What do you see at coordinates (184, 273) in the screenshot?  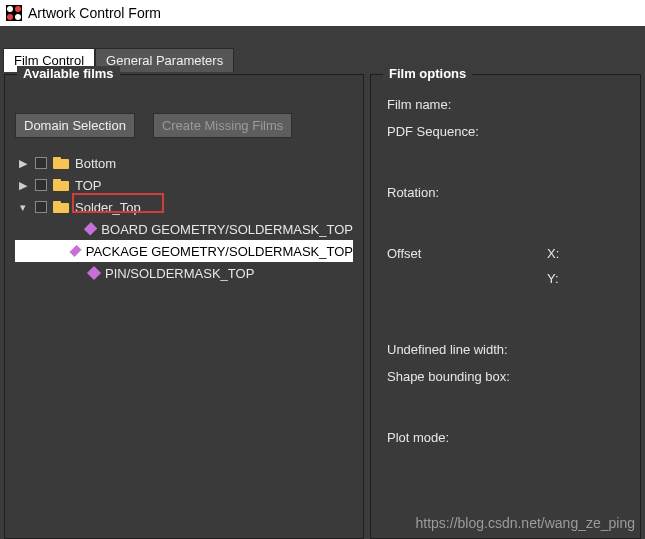 I see `tree-child-pin: ▶ PIN/SOLDERMASK_TOP` at bounding box center [184, 273].